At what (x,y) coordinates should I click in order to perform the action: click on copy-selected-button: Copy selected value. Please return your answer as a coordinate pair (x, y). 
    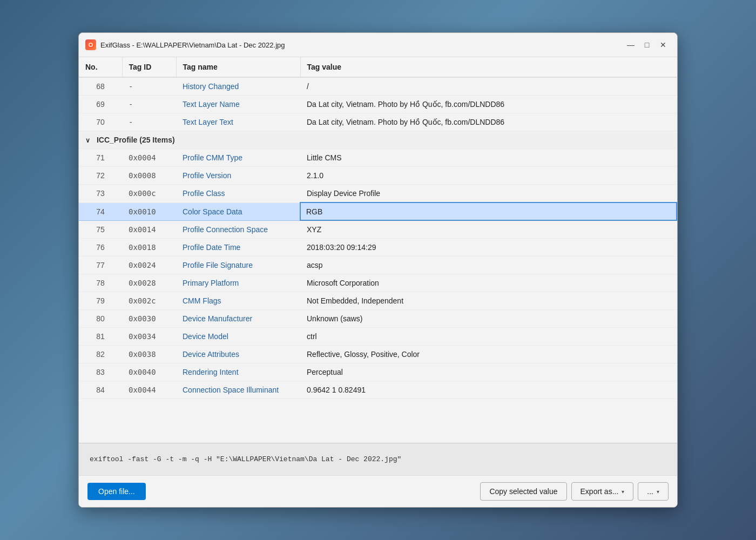
    Looking at the image, I should click on (523, 491).